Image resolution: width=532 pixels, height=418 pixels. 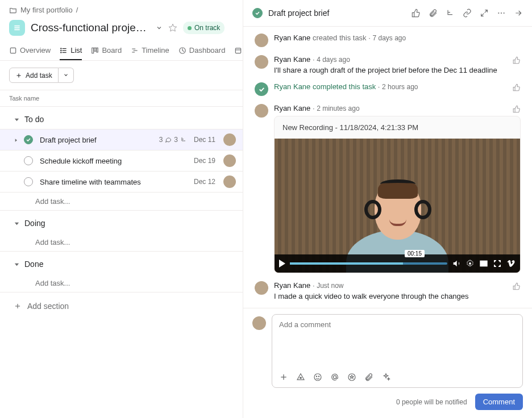 I want to click on video-scrubber: 00:15, so click(x=368, y=264).